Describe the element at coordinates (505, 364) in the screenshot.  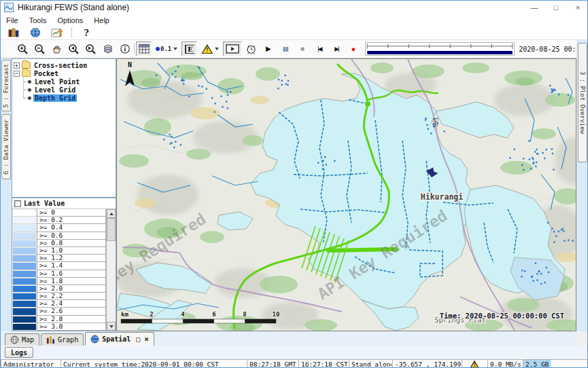
I see `status-transfer-rate: 0.0 MB/s` at that location.